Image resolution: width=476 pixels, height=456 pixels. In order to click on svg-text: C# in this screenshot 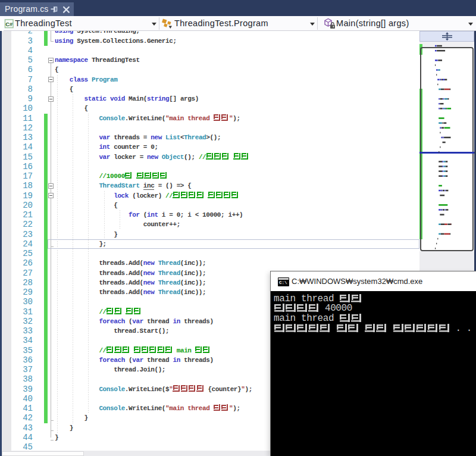, I will do `click(10, 24)`.